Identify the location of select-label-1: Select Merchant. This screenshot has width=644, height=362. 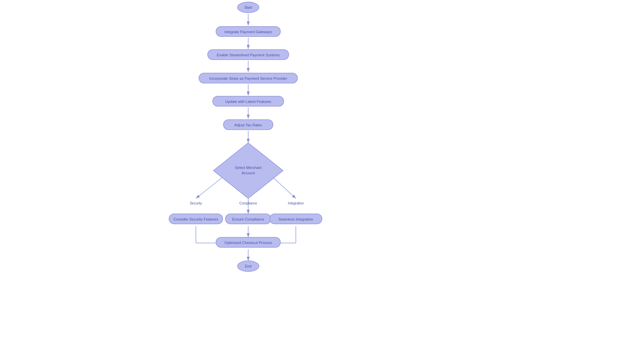
(248, 168).